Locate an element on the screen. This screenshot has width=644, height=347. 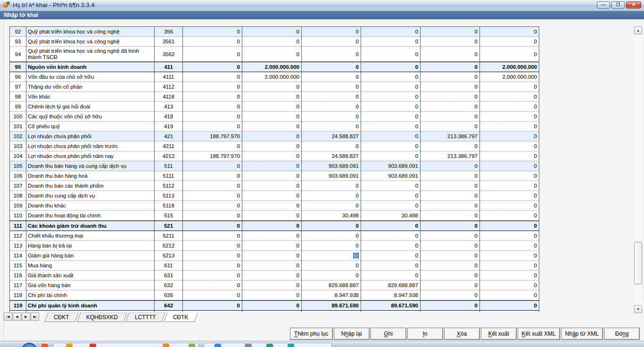
close-button: ✕ is located at coordinates (634, 5).